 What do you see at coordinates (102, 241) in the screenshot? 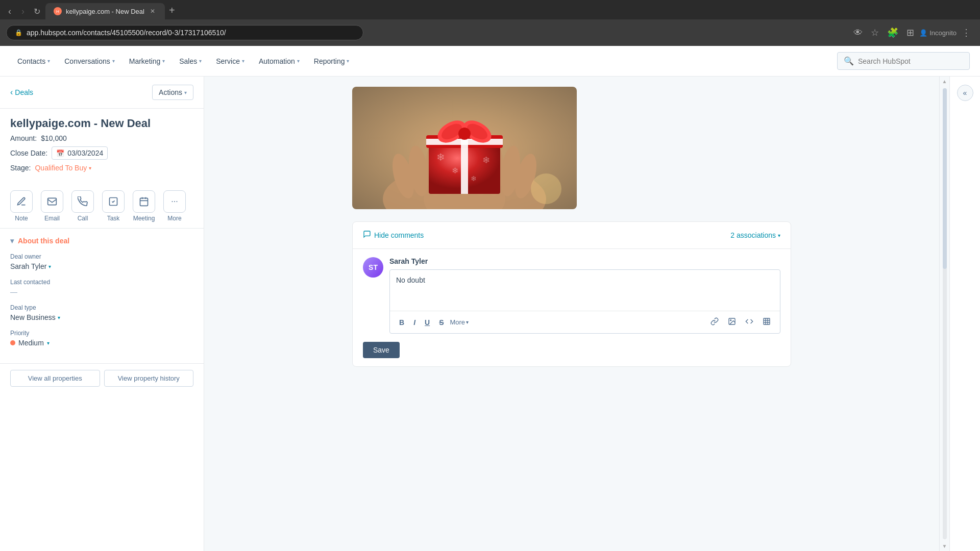
I see `about-header: ▾ About this deal` at bounding box center [102, 241].